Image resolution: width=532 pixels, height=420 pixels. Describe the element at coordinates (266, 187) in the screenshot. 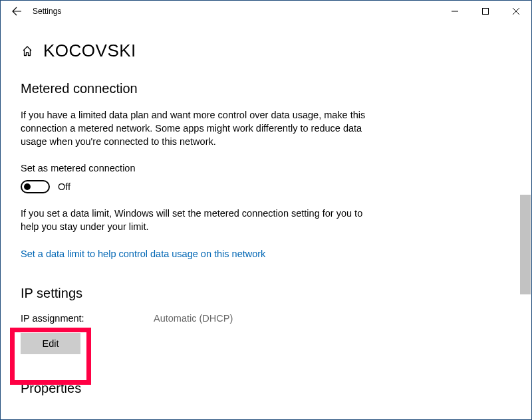

I see `metered-toggle-row: Off` at that location.